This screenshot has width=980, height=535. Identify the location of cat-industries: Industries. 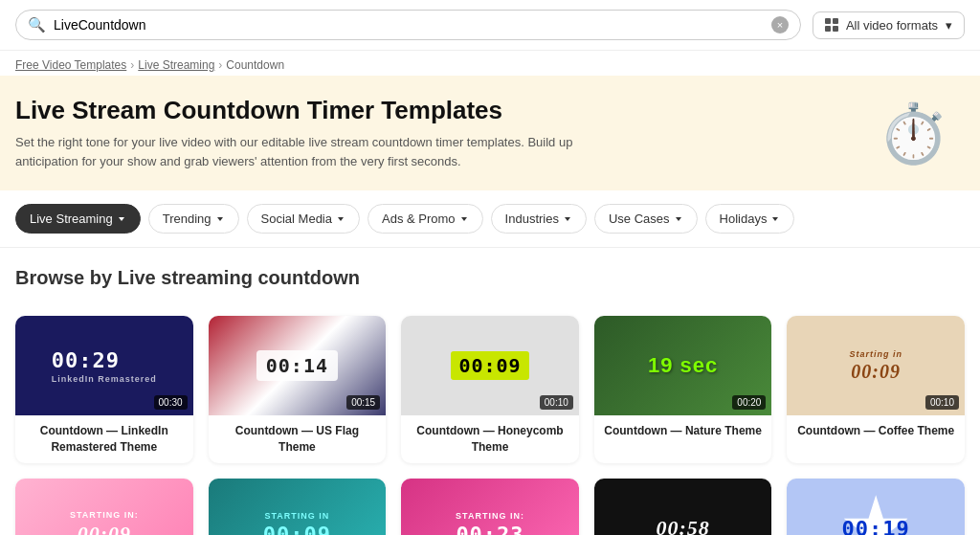
(539, 218).